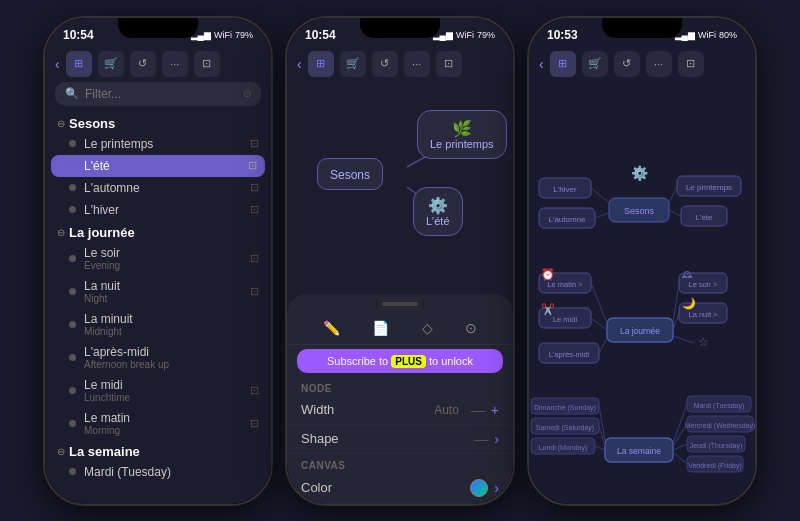 This screenshot has width=800, height=521. What do you see at coordinates (163, 292) in the screenshot?
I see `label-nuit: La nuit Night` at bounding box center [163, 292].